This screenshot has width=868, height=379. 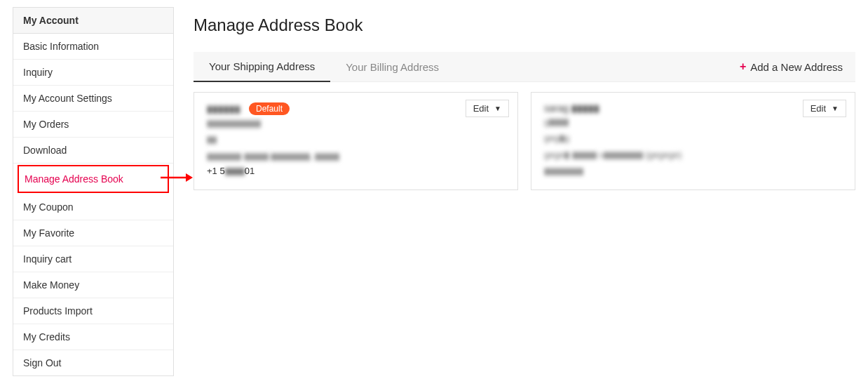 What do you see at coordinates (262, 67) in the screenshot?
I see `tab-shipping-address: Your Shipping Address` at bounding box center [262, 67].